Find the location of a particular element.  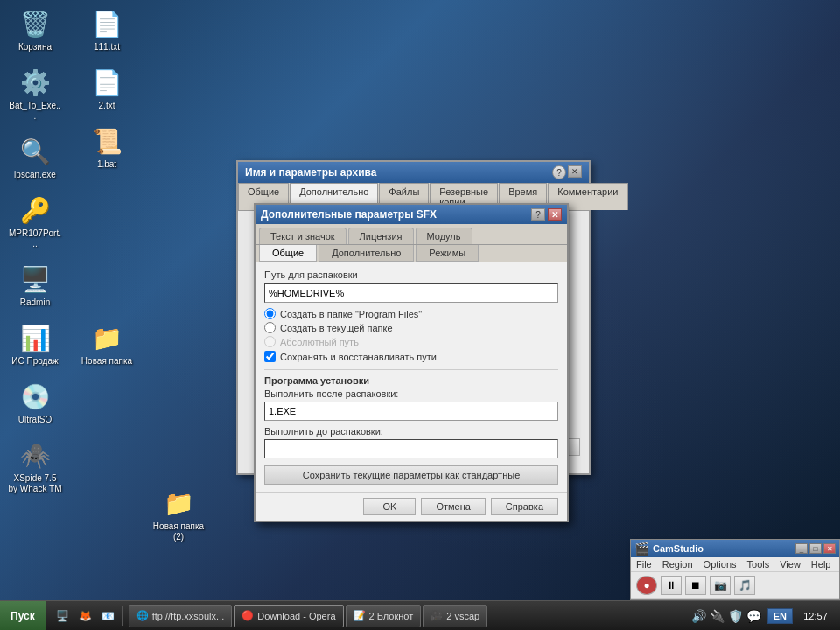

cam-menu-file: File is located at coordinates (644, 564).